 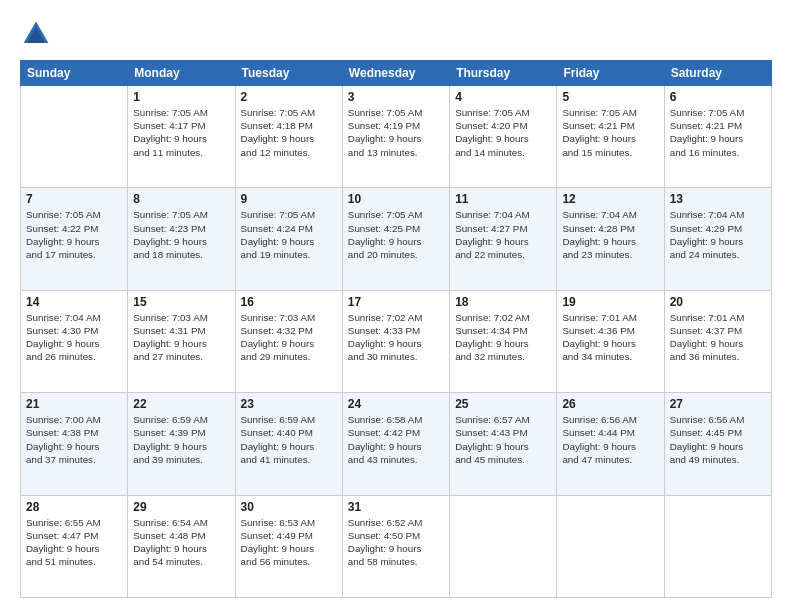 What do you see at coordinates (182, 444) in the screenshot?
I see `calendar-cell: 22Sunrise: 6:59 AM Sunset: 4:39 PM Dayli…` at bounding box center [182, 444].